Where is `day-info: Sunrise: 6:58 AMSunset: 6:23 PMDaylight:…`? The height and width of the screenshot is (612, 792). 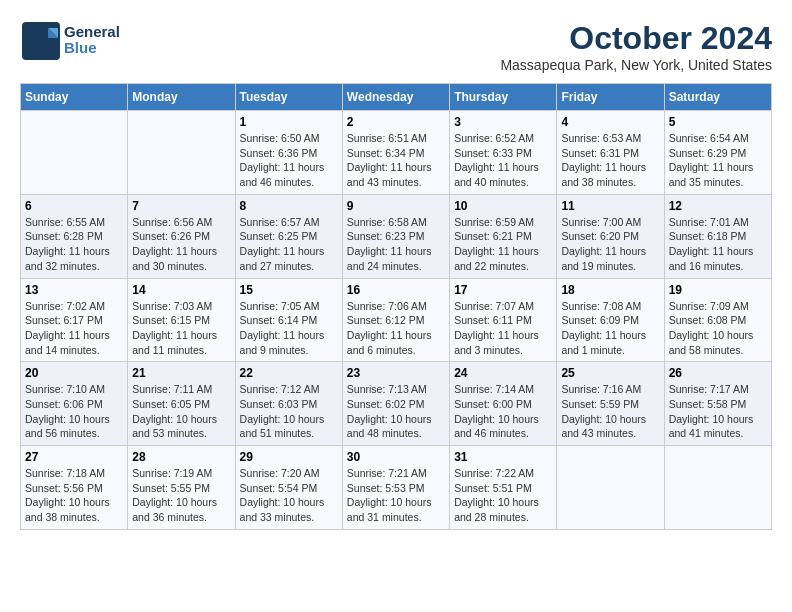
day-info: Sunrise: 6:58 AMSunset: 6:23 PMDaylight:… is located at coordinates (396, 244).